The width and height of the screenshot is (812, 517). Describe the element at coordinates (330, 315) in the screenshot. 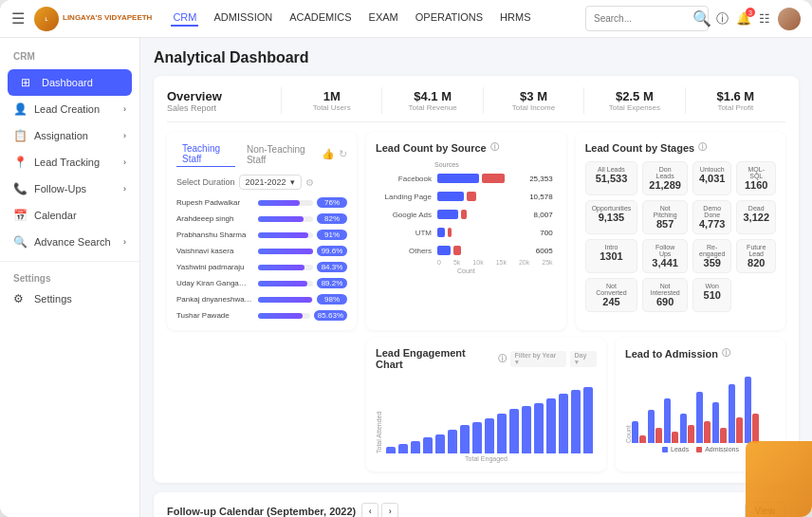

I see `staff-percent: 85.63%` at that location.